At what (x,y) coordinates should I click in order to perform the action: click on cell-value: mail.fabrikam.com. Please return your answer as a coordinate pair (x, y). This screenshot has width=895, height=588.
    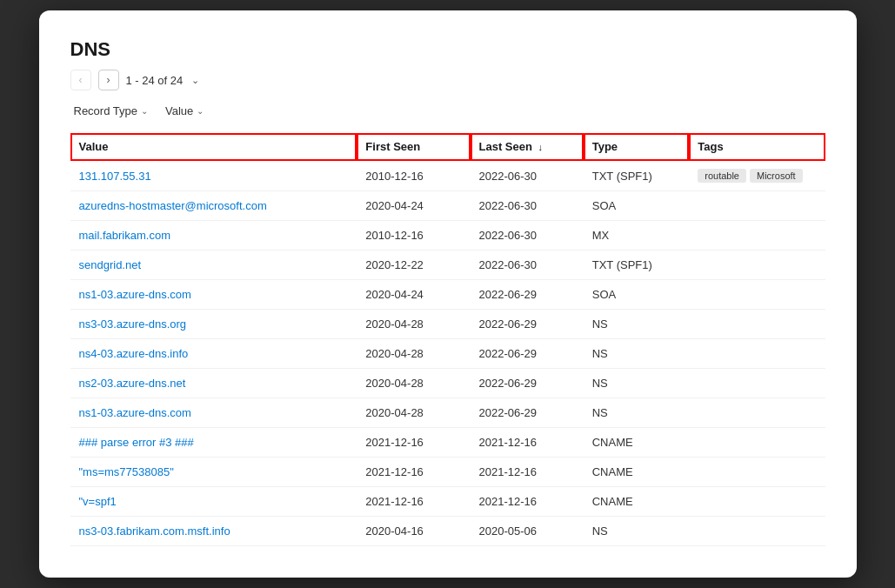
    Looking at the image, I should click on (214, 236).